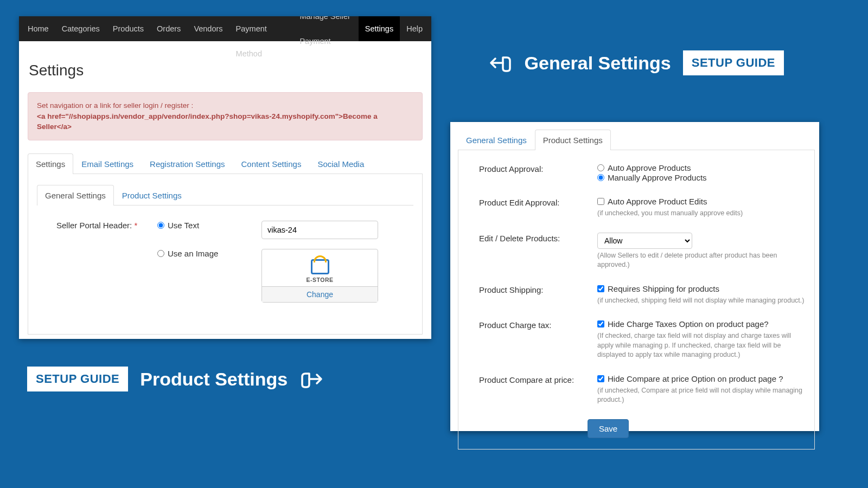 This screenshot has width=868, height=488. I want to click on checkbox-hide-compare-price-input, so click(601, 378).